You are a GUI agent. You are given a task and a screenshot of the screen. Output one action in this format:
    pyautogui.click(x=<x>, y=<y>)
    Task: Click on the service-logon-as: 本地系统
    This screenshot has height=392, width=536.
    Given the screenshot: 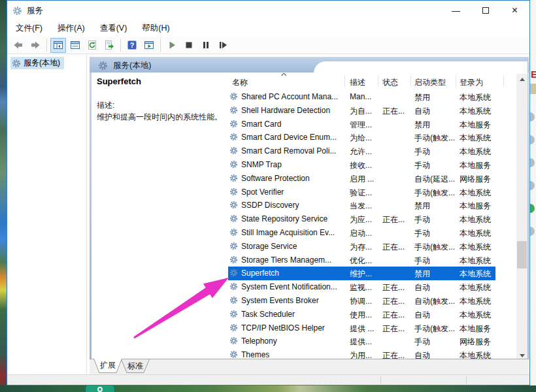 What is the action you would take?
    pyautogui.click(x=477, y=234)
    